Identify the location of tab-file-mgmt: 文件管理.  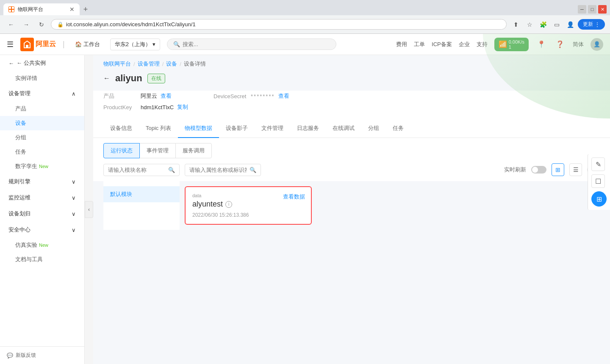
(272, 129).